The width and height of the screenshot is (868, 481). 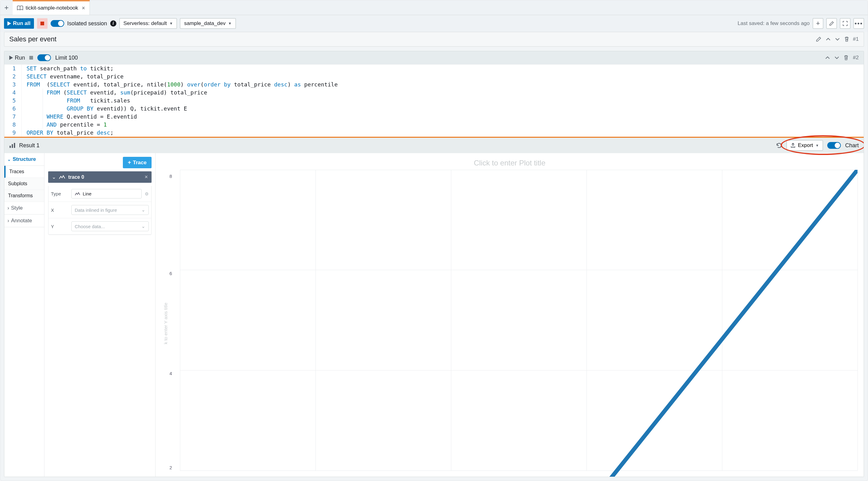 I want to click on notebook-tab: tickit-sample-notebook ×, so click(x=51, y=7).